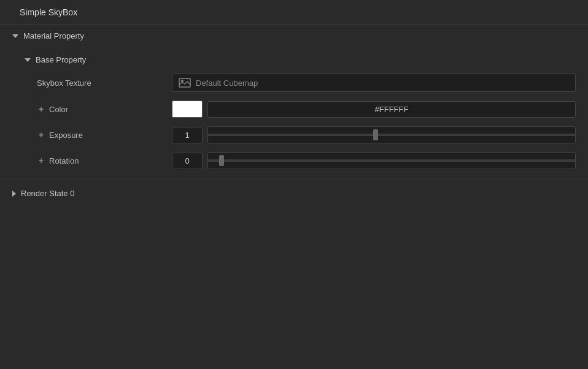 This screenshot has height=369, width=588. Describe the element at coordinates (48, 194) in the screenshot. I see `render-state-label: Render State 0` at that location.